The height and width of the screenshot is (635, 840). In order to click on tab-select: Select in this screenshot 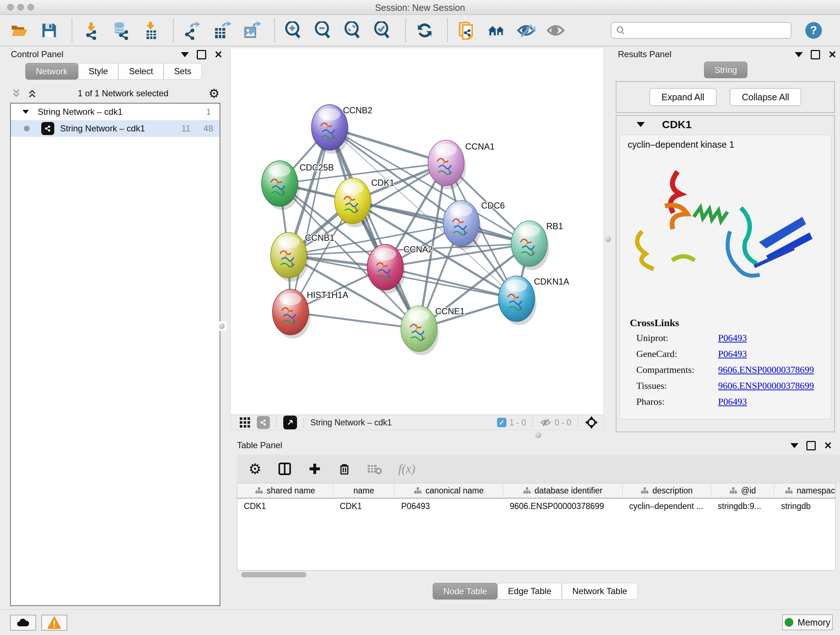, I will do `click(141, 71)`.